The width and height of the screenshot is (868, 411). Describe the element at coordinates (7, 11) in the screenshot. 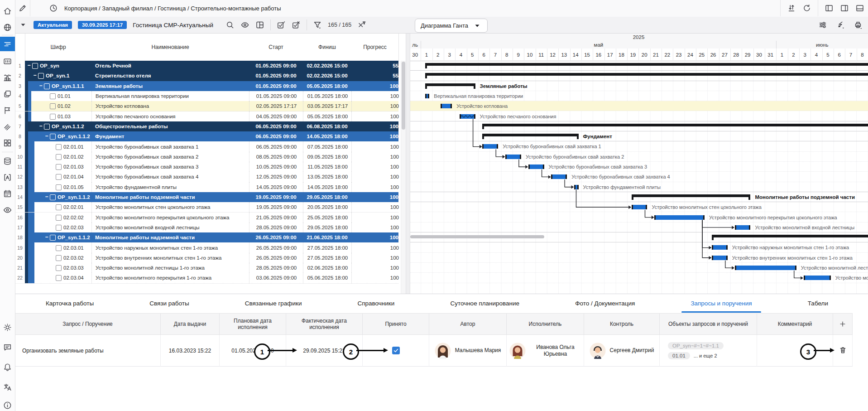

I see `sidebar-item-home` at that location.